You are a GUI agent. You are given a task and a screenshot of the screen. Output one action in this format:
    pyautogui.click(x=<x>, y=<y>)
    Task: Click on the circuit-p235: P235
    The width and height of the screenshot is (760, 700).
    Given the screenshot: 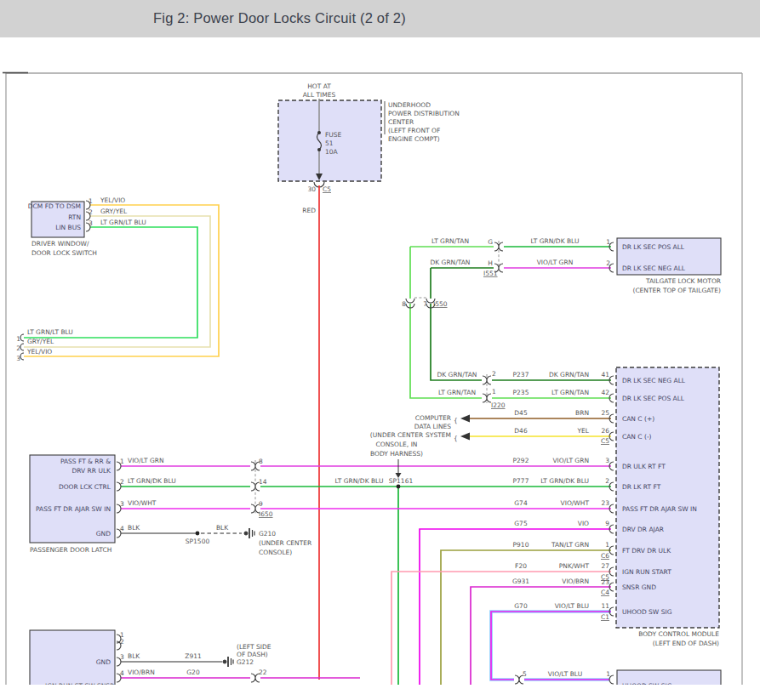 What is the action you would take?
    pyautogui.click(x=521, y=393)
    